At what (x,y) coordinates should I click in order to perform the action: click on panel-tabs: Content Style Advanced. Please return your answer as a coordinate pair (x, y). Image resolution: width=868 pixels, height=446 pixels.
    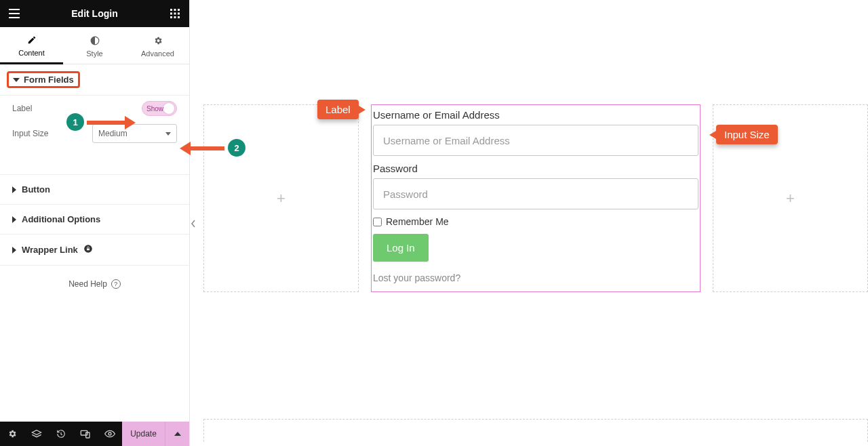
    Looking at the image, I should click on (95, 46).